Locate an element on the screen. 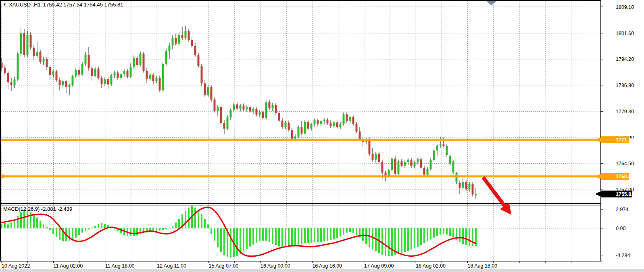 Image resolution: width=644 pixels, height=272 pixels. badge-label: 1755.81 is located at coordinates (625, 194).